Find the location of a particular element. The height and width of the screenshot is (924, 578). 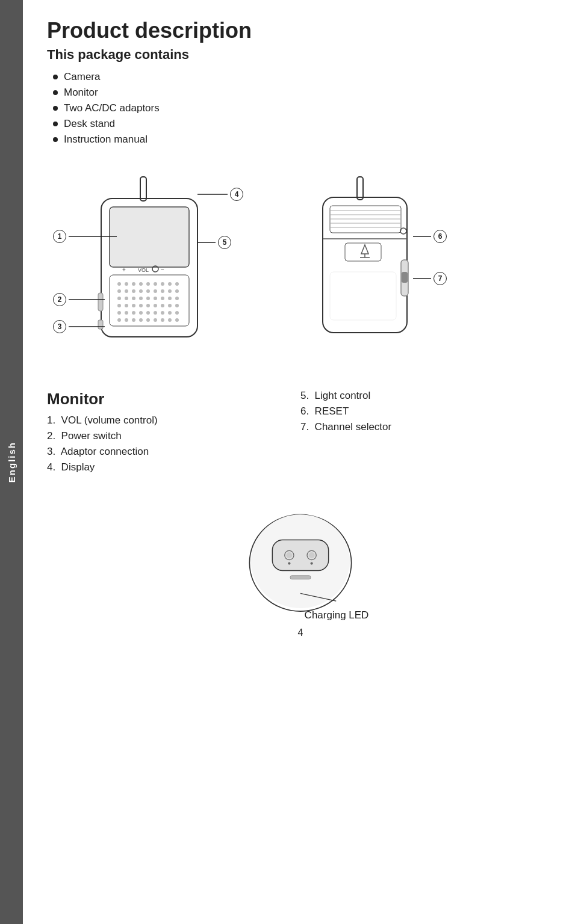

callout-3: 3 is located at coordinates (79, 327).